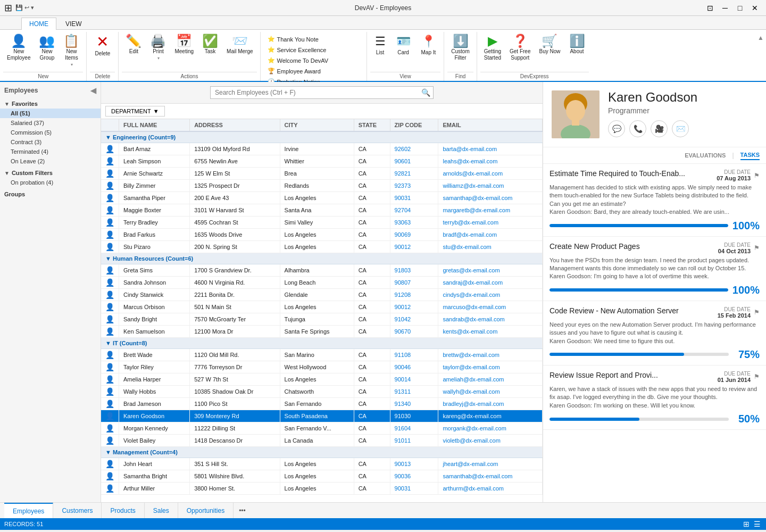  What do you see at coordinates (50, 173) in the screenshot?
I see `sidebar-custom-filters-header: ▼ Custom Filters` at bounding box center [50, 173].